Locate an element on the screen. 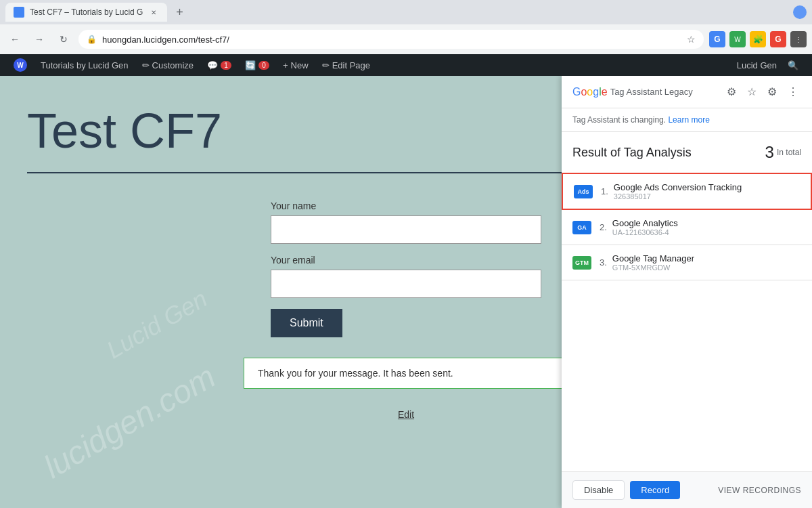  success-text: Thank you for your message. It has been … is located at coordinates (356, 373).